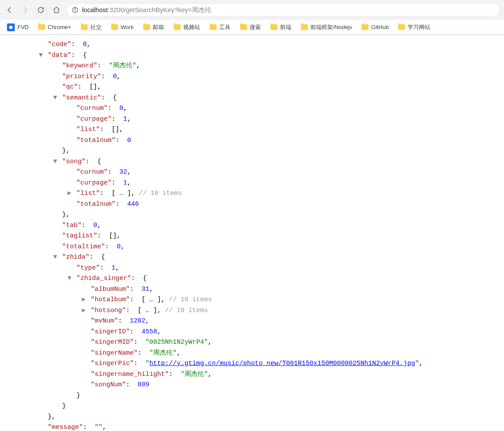 This screenshot has height=431, width=504. Describe the element at coordinates (18, 27) in the screenshot. I see `bookmark-fvd: FVD` at that location.